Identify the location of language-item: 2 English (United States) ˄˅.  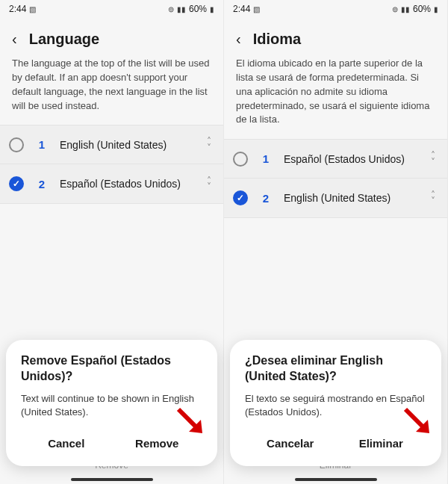
(336, 198).